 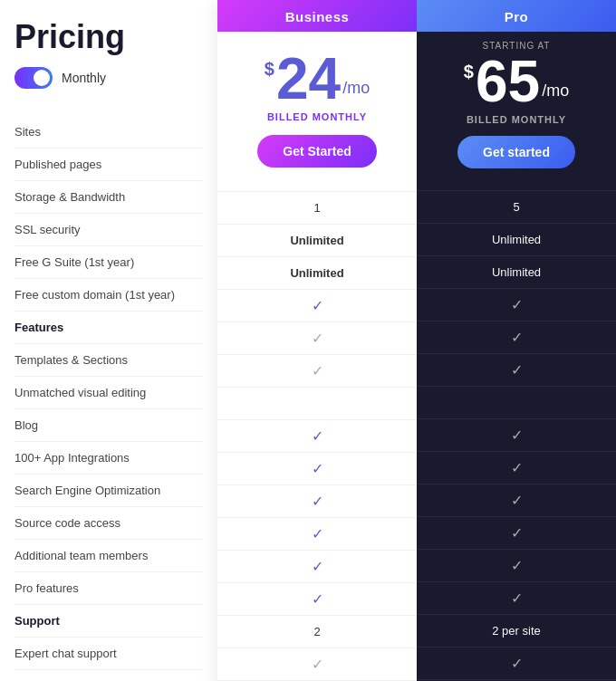 What do you see at coordinates (317, 208) in the screenshot?
I see `business-value-row: 1` at bounding box center [317, 208].